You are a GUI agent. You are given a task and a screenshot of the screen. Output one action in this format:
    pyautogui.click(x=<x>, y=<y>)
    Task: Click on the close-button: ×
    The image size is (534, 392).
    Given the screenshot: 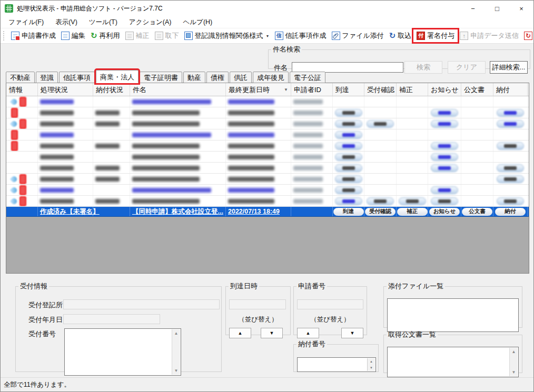 What is the action you would take?
    pyautogui.click(x=521, y=8)
    